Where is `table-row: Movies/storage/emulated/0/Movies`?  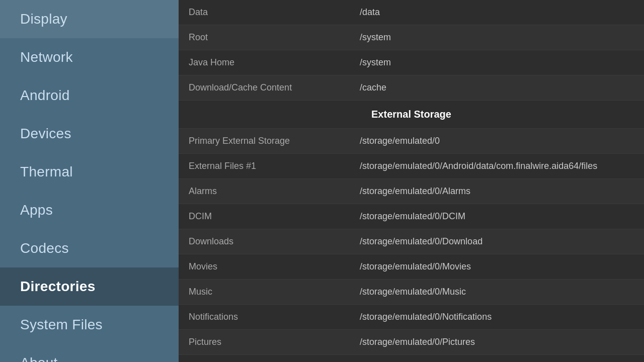
table-row: Movies/storage/emulated/0/Movies is located at coordinates (412, 267).